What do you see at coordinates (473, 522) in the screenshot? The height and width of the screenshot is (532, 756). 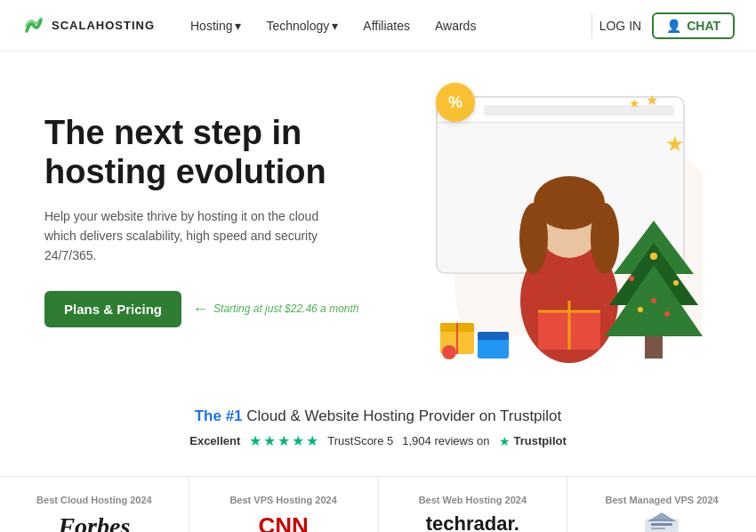 I see `techradar-brand: techradar.` at bounding box center [473, 522].